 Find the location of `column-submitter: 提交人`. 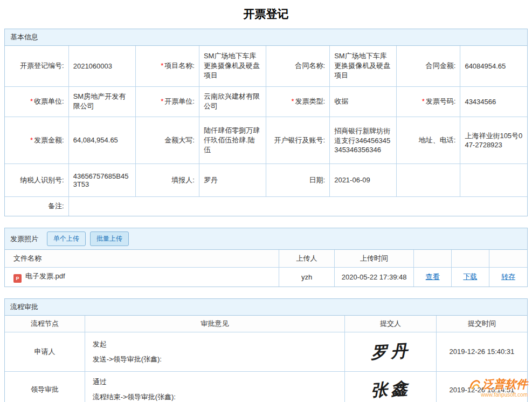

column-submitter: 提交人 is located at coordinates (391, 324).